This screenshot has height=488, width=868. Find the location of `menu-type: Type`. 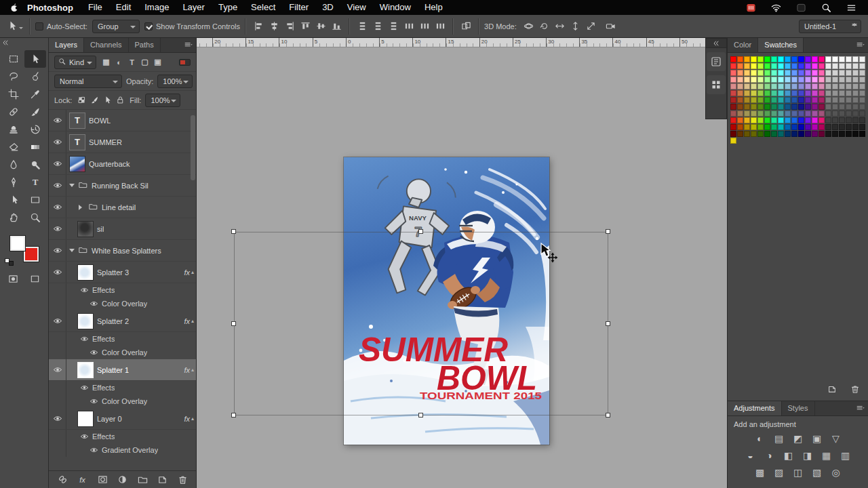

menu-type: Type is located at coordinates (228, 7).